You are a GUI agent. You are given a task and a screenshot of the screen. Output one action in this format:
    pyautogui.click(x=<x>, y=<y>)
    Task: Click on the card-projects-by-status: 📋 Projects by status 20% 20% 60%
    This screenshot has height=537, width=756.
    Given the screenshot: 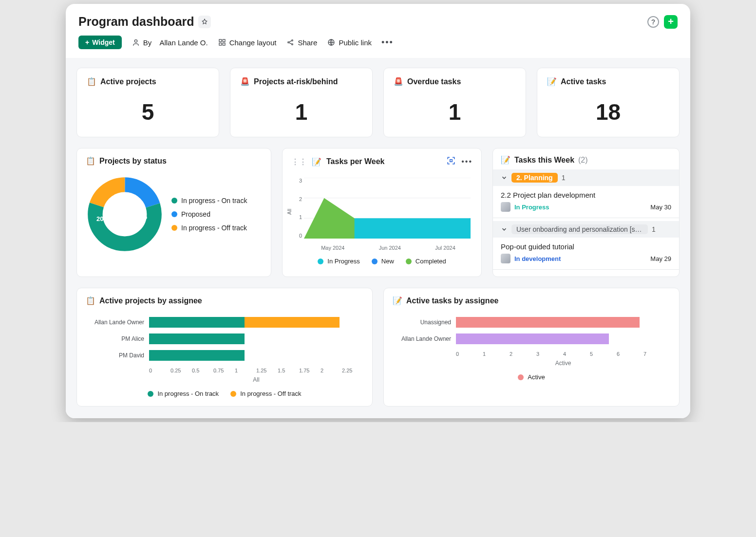 What is the action you would take?
    pyautogui.click(x=174, y=212)
    